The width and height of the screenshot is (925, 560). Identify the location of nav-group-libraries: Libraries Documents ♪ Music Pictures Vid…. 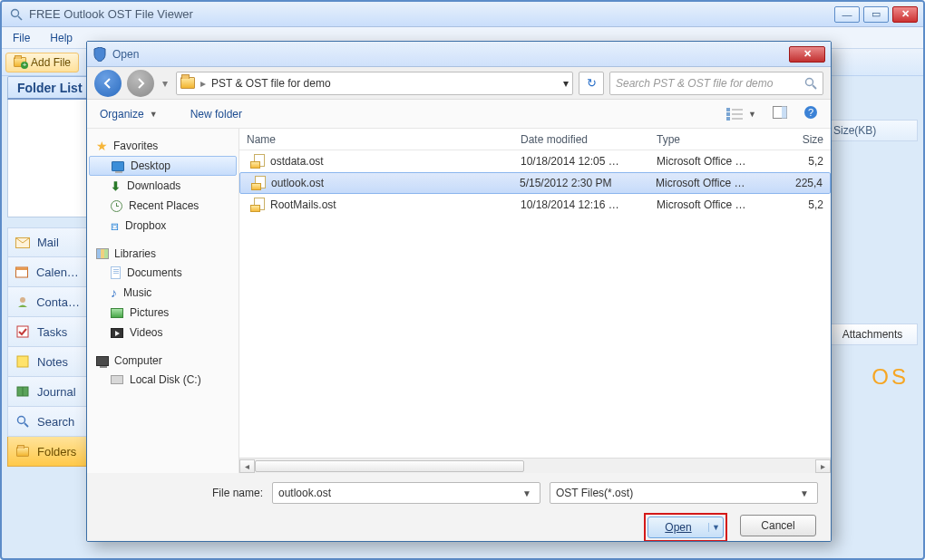
(163, 294).